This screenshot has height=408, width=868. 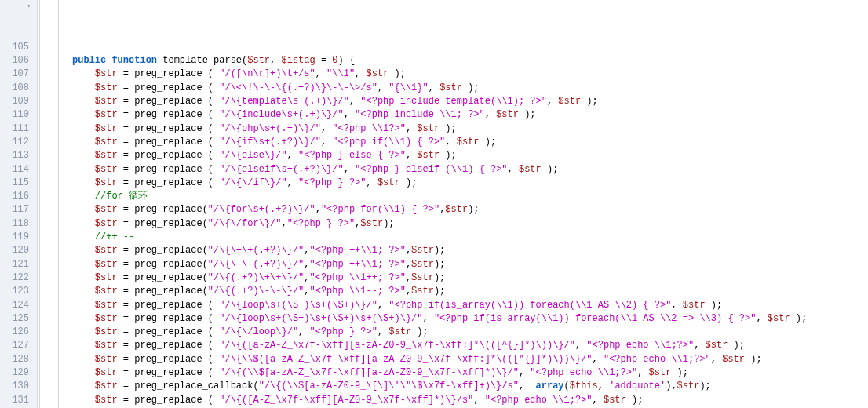 I want to click on code-line: $str = preg_replace("/\{for\s+(.+?)\}/",…, so click(x=455, y=210).